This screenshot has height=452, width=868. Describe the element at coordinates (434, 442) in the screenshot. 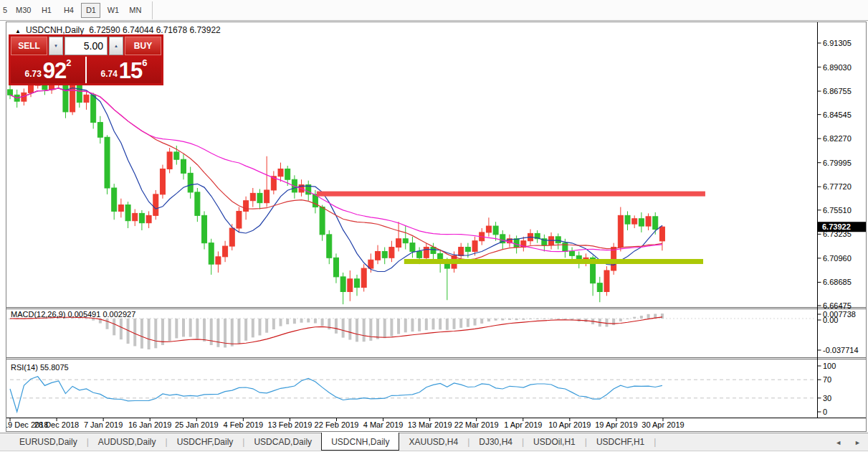

I see `chart-tabs-bar: EURUSD,Daily | AUDUSD,Daily | USDCHF,Dai…` at that location.